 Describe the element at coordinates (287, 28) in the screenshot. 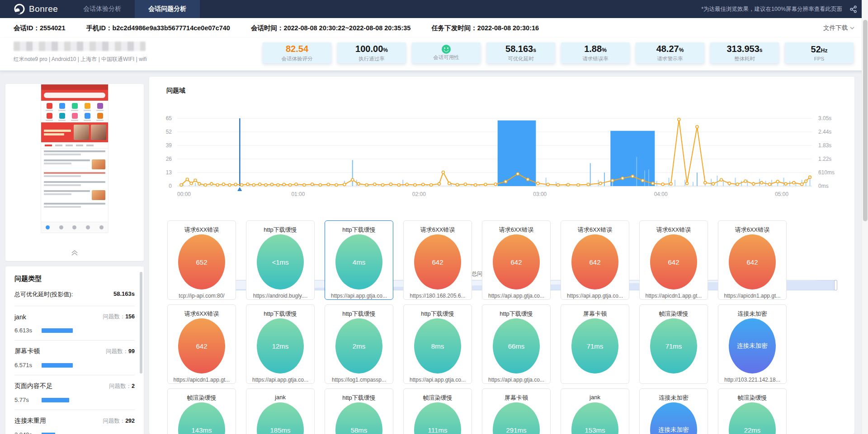

I see `session-info-fields: 会话ID：2554021手机ID：b2c2d4986e9a33b5677714c…` at that location.